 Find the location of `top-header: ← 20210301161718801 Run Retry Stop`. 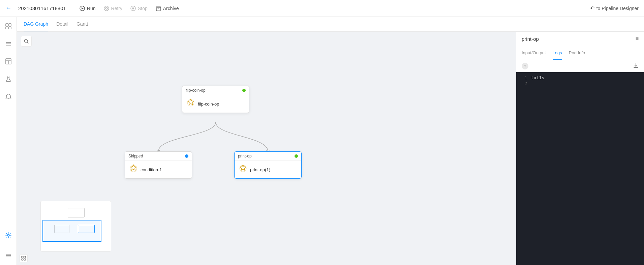

top-header: ← 20210301161718801 Run Retry Stop is located at coordinates (322, 8).